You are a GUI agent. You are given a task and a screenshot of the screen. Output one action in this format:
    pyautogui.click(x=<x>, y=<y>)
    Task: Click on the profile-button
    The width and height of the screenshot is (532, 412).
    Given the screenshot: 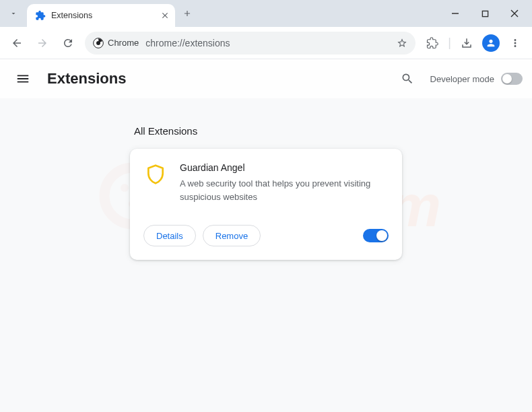 What is the action you would take?
    pyautogui.click(x=491, y=43)
    